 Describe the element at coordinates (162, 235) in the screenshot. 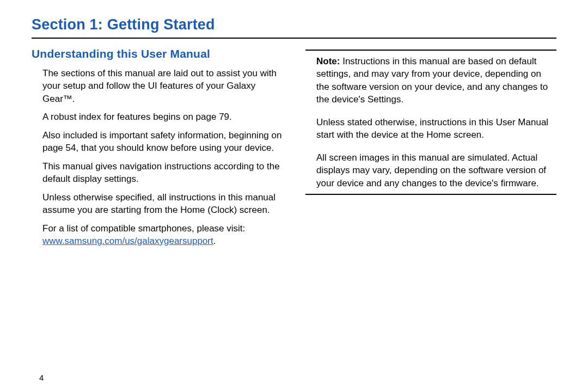

I see `paragraph: For a list of compatible smartphones, pl…` at that location.